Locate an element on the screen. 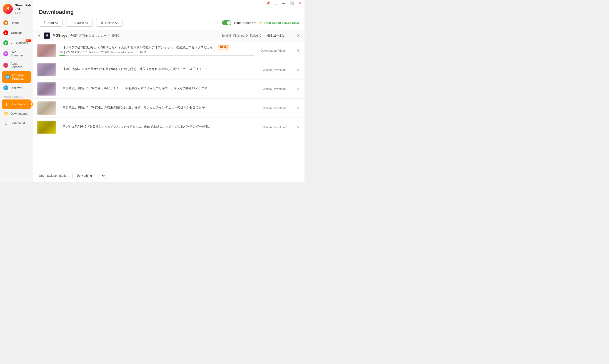  menu-button: ☰ is located at coordinates (276, 3).